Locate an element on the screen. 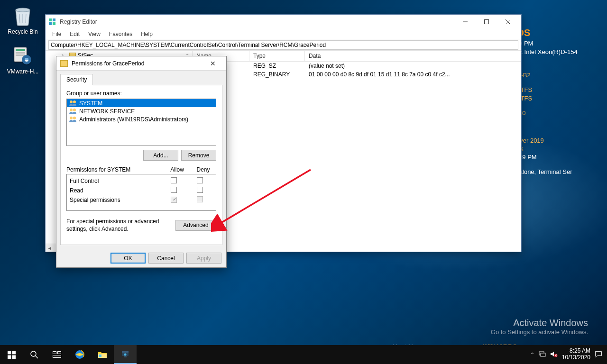 The image size is (607, 364). col-data: Data is located at coordinates (413, 56).